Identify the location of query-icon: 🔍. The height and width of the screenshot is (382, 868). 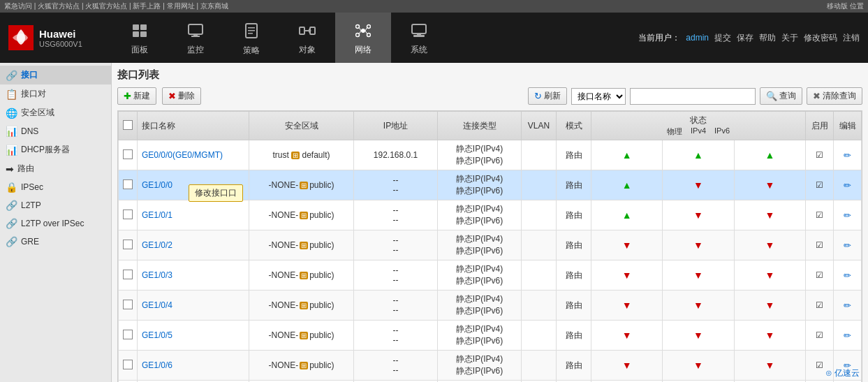
(772, 96).